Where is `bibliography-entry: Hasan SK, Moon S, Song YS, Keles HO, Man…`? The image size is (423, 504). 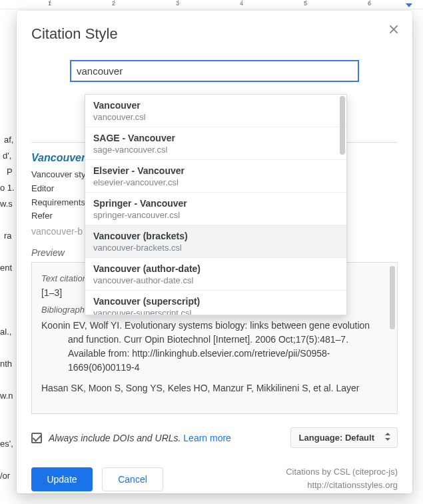
bibliography-entry: Hasan SK, Moon S, Song YS, Keles HO, Man… is located at coordinates (214, 388).